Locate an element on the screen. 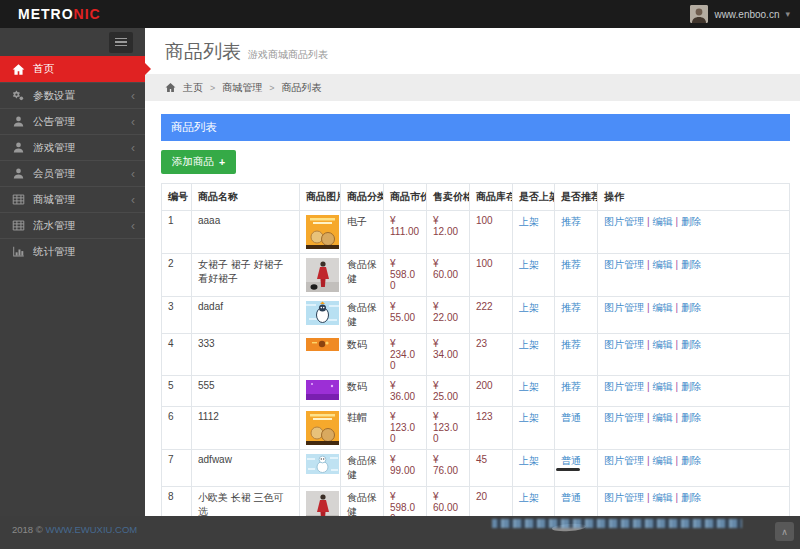 The height and width of the screenshot is (549, 800). market-price: ¥ 234.00 is located at coordinates (406, 355).